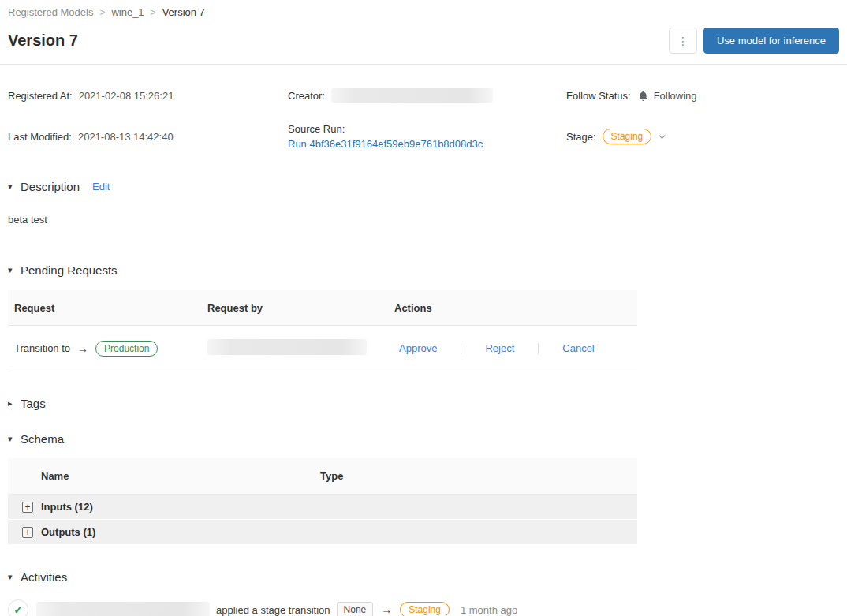 Image resolution: width=847 pixels, height=616 pixels. Describe the element at coordinates (412, 95) in the screenshot. I see `creator-value-redacted` at that location.